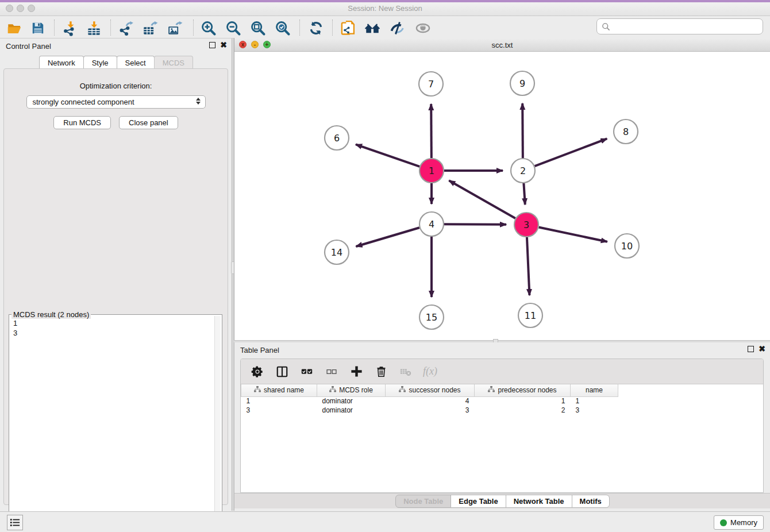  I want to click on column-header-MCDS-role: MCDS role, so click(352, 391).